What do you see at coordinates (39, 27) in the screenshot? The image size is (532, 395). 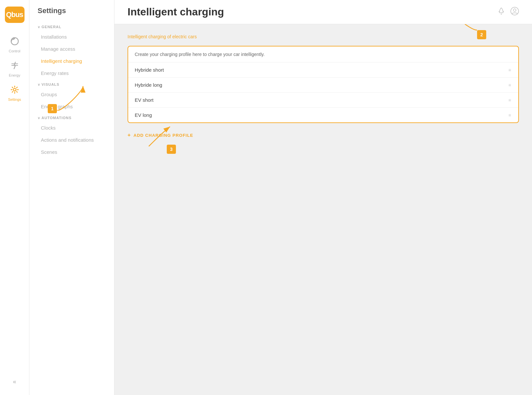 I see `chevron-general: ∨` at bounding box center [39, 27].